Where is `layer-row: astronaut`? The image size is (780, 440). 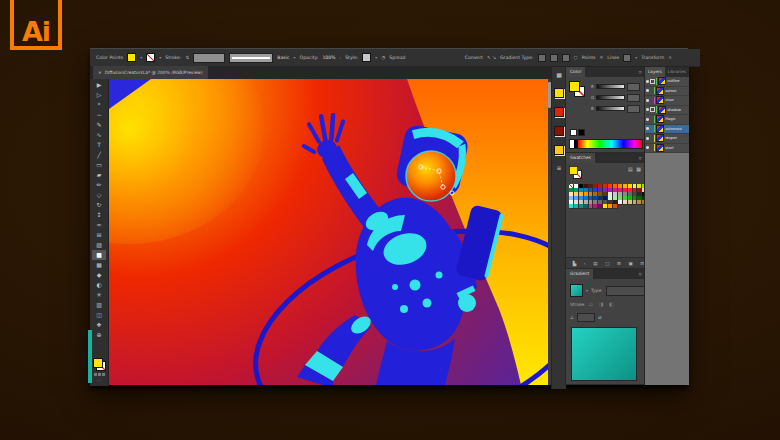 layer-row: astronaut is located at coordinates (667, 130).